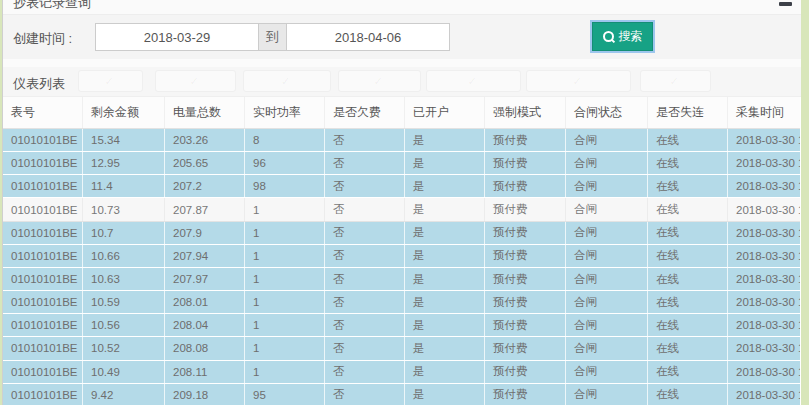 The height and width of the screenshot is (405, 809). Describe the element at coordinates (764, 112) in the screenshot. I see `column-header: 采集时间` at that location.